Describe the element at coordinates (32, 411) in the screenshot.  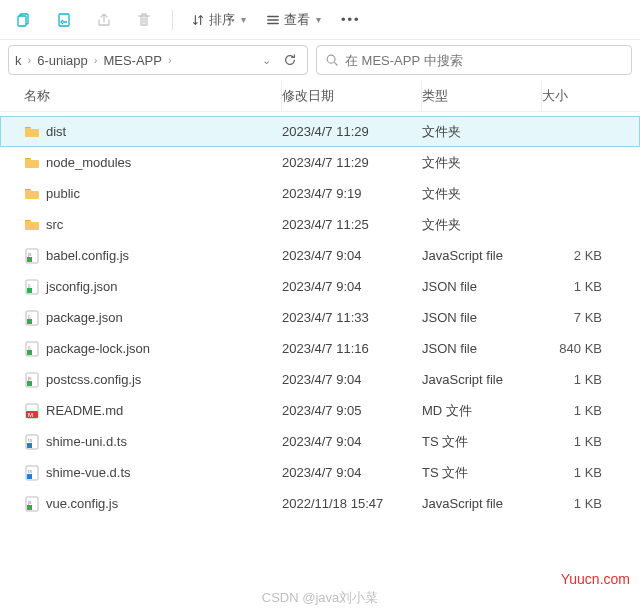
I see `md-icon: M` at that location.